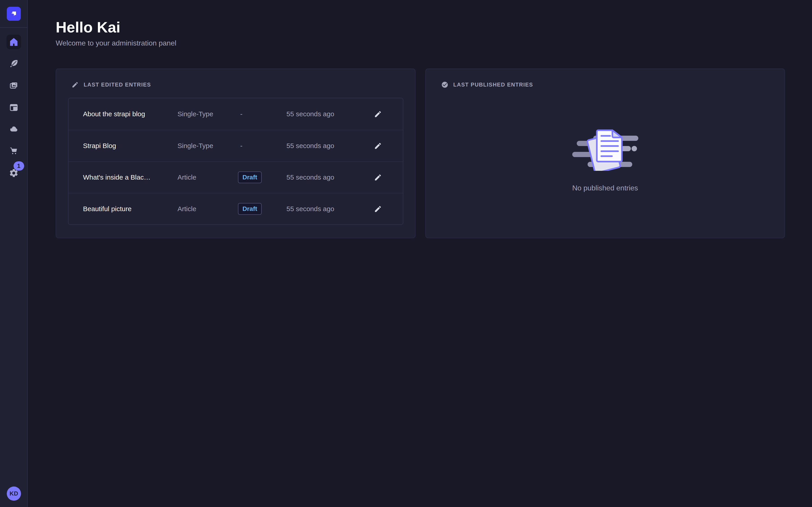 This screenshot has height=507, width=812. I want to click on entry-title: Strapi Blog, so click(130, 146).